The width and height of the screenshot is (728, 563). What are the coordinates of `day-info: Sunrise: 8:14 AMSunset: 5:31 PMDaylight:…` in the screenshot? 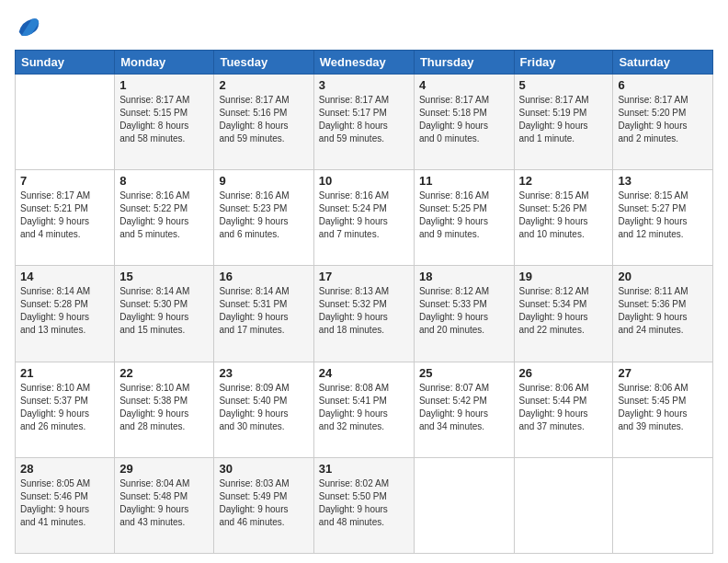 It's located at (263, 311).